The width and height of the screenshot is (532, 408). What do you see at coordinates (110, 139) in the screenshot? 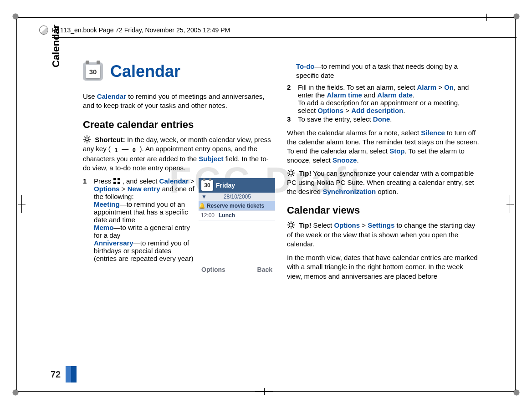
I see `shortcut-label: Shortcut:` at bounding box center [110, 139].